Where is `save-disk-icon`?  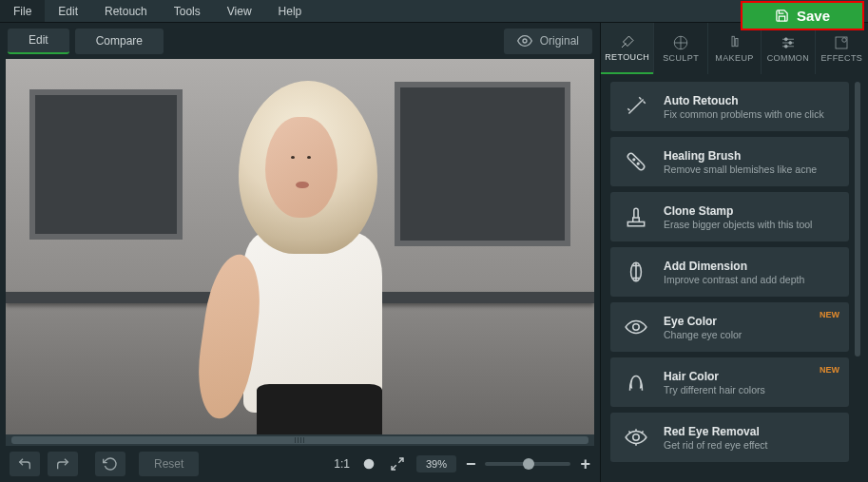
save-disk-icon is located at coordinates (781, 15).